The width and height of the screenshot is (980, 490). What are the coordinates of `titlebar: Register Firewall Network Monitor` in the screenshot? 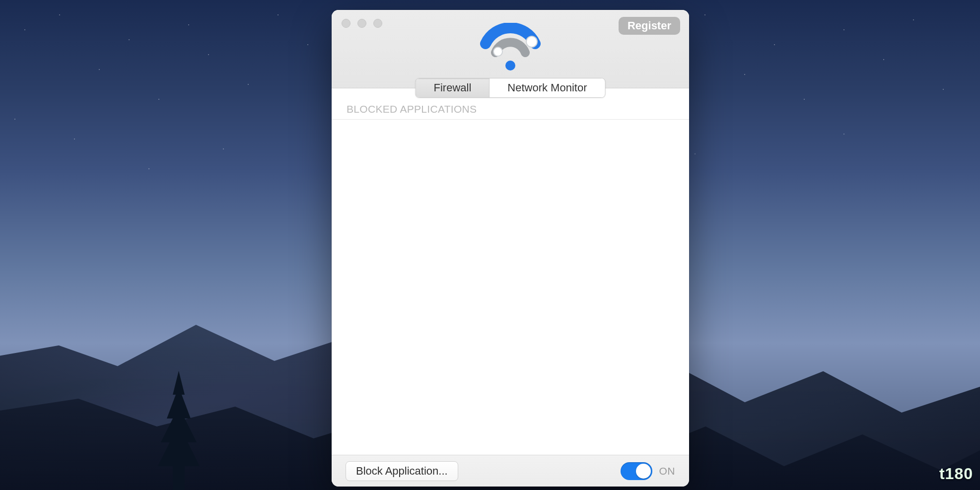 It's located at (510, 49).